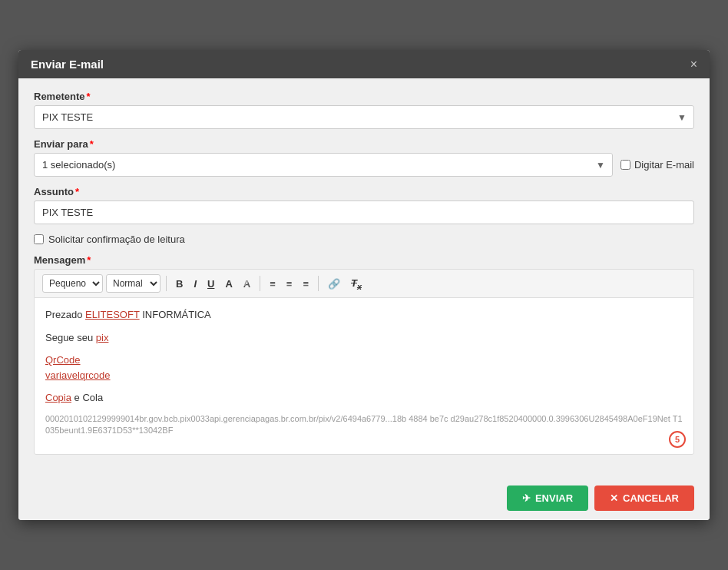  I want to click on cancel-icon, so click(614, 498).